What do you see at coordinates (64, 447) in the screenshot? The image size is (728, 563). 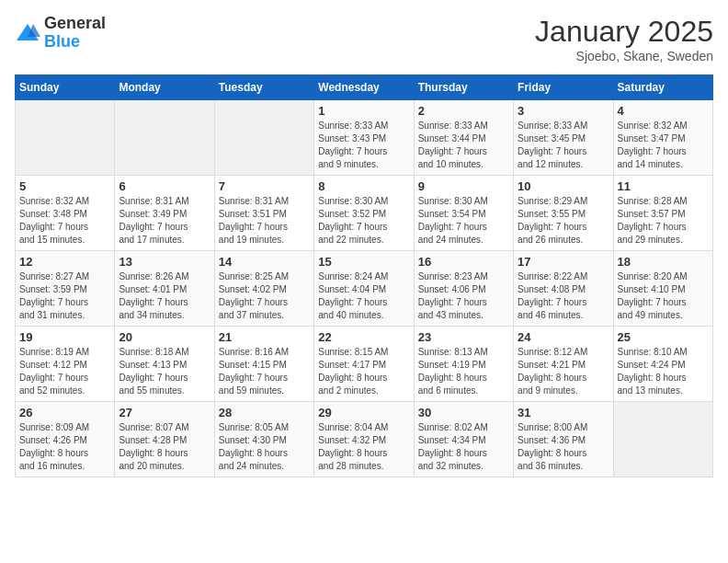 I see `day-info: Sunrise: 8:09 AM Sunset: 4:26 PM Dayligh…` at bounding box center [64, 447].